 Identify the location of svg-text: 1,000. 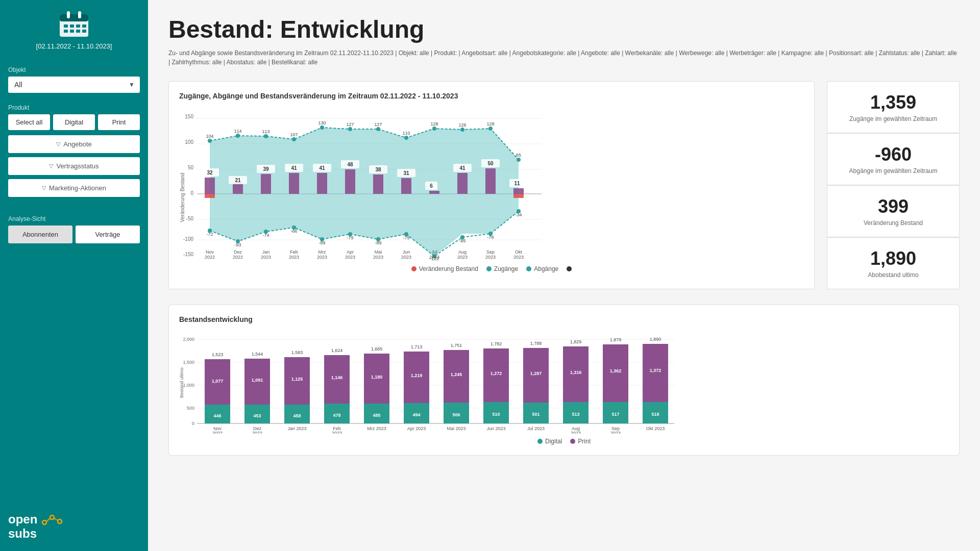
(189, 385).